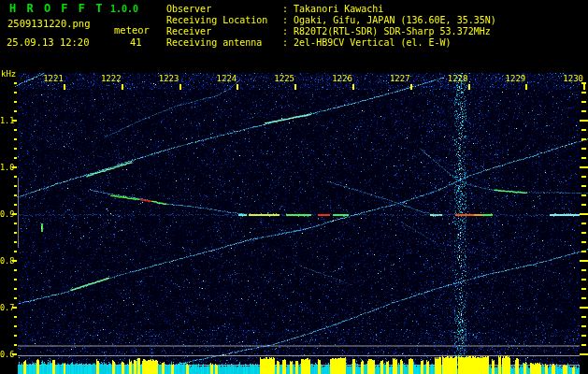  I want to click on frequency-tick-label: 0.6, so click(7, 355).